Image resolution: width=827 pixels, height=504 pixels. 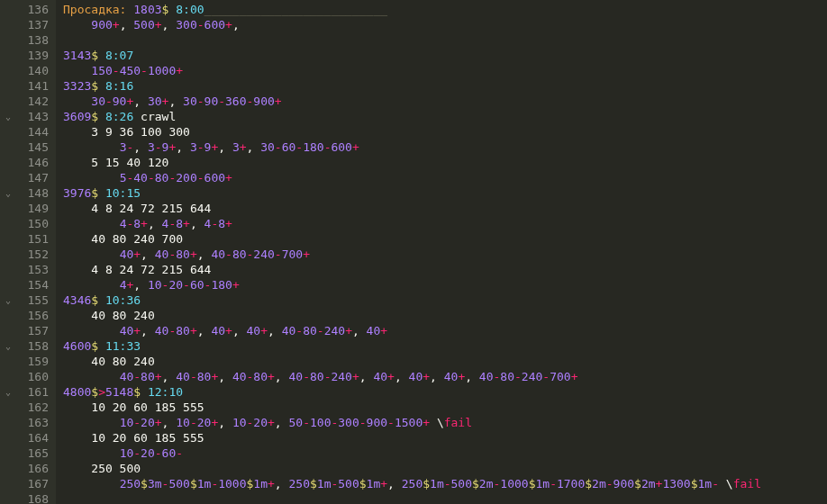 I want to click on code-line: 4600$ 11:33, so click(x=445, y=346).